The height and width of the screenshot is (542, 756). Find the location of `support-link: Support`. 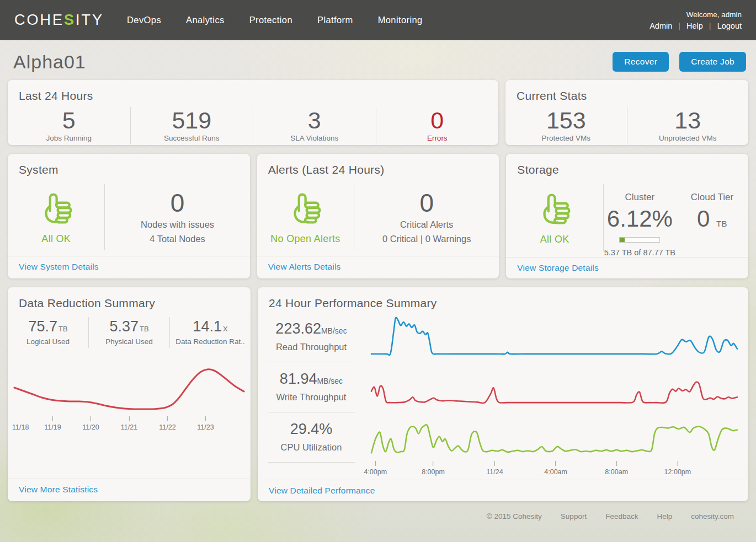

support-link: Support is located at coordinates (574, 516).